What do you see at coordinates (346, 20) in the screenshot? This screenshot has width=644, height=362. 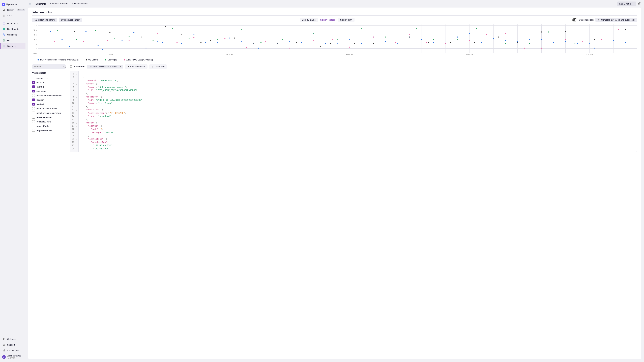 I see `split-split-by-both: Split by both` at bounding box center [346, 20].